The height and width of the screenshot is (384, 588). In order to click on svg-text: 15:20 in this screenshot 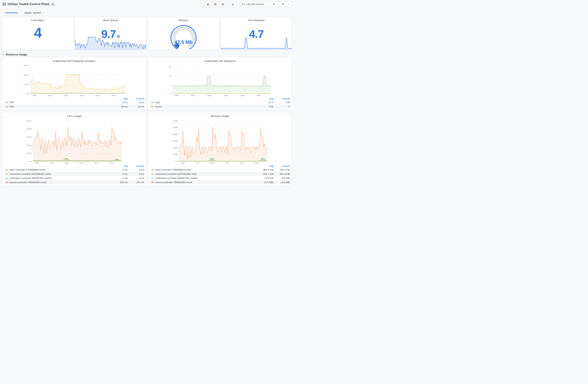, I will do `click(82, 95)`.